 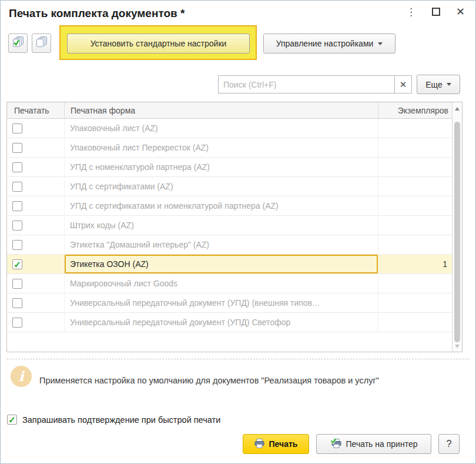 What do you see at coordinates (114, 420) in the screenshot?
I see `confirm-checkbox-row: Запрашивать подтверждение при быстрой пе…` at bounding box center [114, 420].